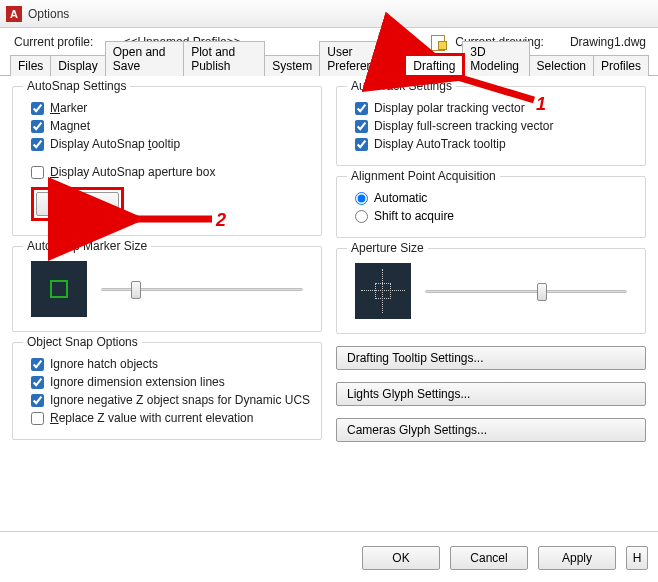 Image resolution: width=658 pixels, height=582 pixels. Describe the element at coordinates (450, 108) in the screenshot. I see `label-polar: Display polar tracking vector` at that location.